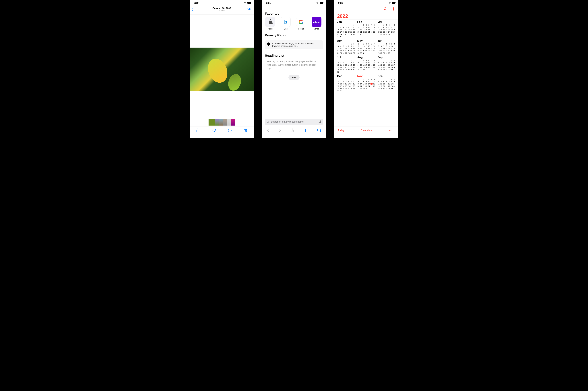  Describe the element at coordinates (346, 64) in the screenshot. I see `month-jul: Jul1234567891011121314151617181920212223…` at that location.